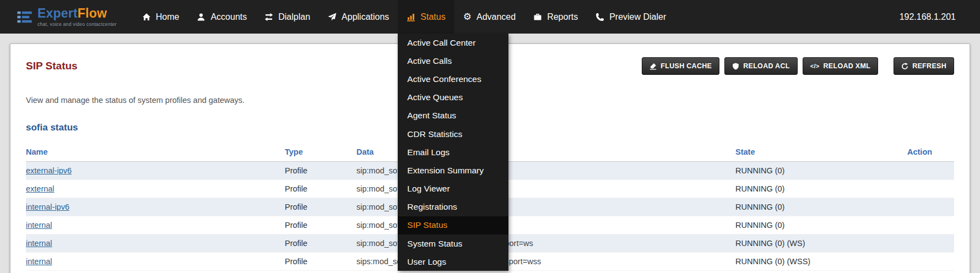 The height and width of the screenshot is (273, 980). Describe the element at coordinates (821, 262) in the screenshot. I see `profile-state: RUNNING (0) (WSS)` at that location.